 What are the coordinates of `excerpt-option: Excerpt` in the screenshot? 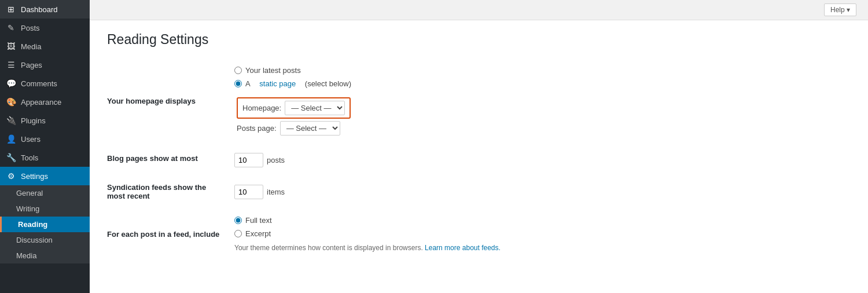 It's located at (543, 234).